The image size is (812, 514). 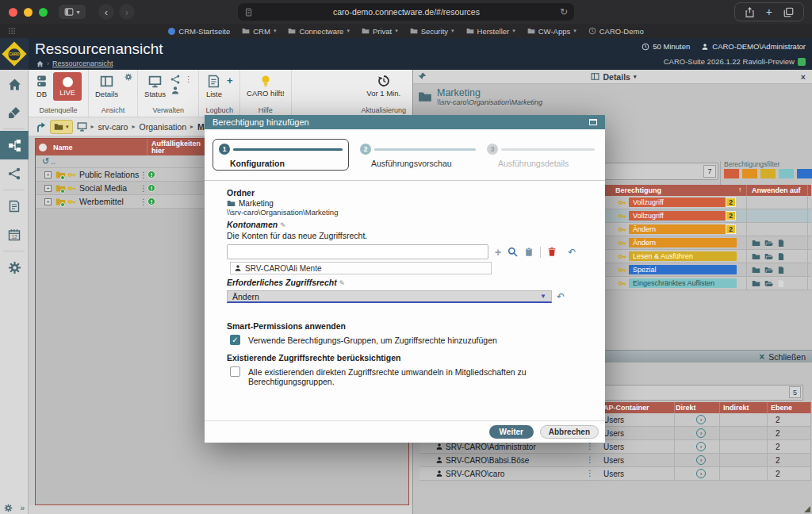 I want to click on folder-dropdown-button: ▾, so click(x=62, y=127).